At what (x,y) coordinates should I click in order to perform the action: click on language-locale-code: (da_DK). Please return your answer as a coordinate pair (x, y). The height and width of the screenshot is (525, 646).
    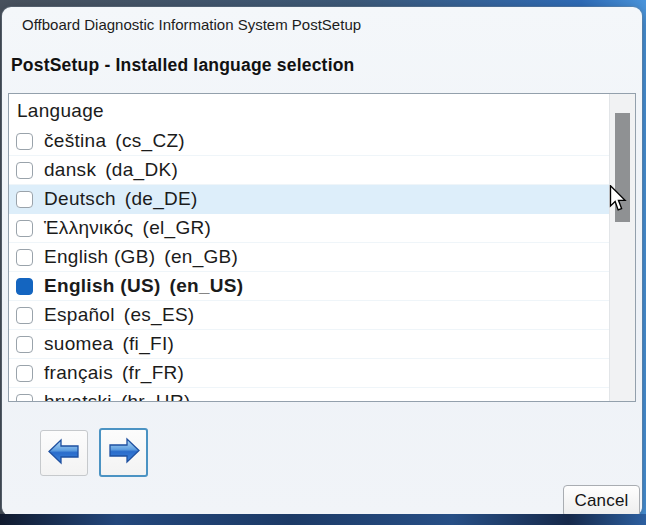
    Looking at the image, I should click on (142, 170).